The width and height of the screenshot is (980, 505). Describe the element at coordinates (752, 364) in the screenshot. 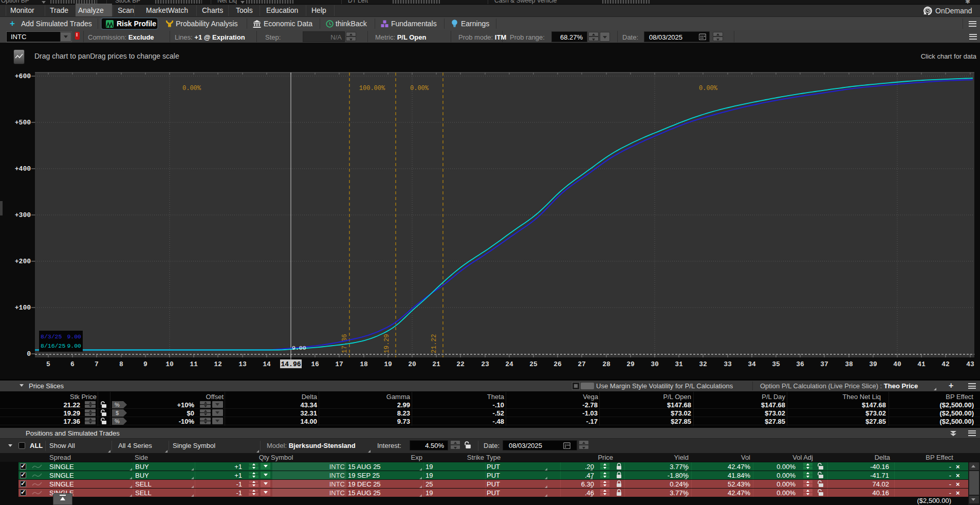

I see `svg-text: 34` at that location.